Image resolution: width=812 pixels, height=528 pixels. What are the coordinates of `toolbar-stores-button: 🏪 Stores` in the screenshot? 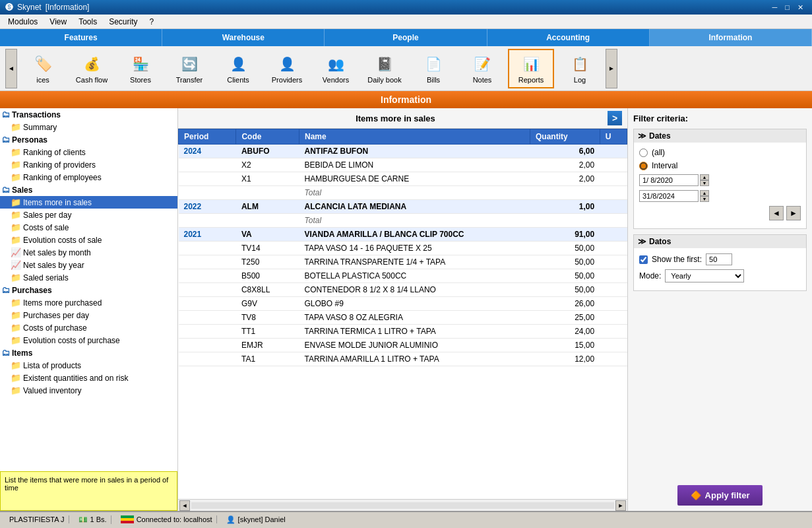 It's located at (141, 69).